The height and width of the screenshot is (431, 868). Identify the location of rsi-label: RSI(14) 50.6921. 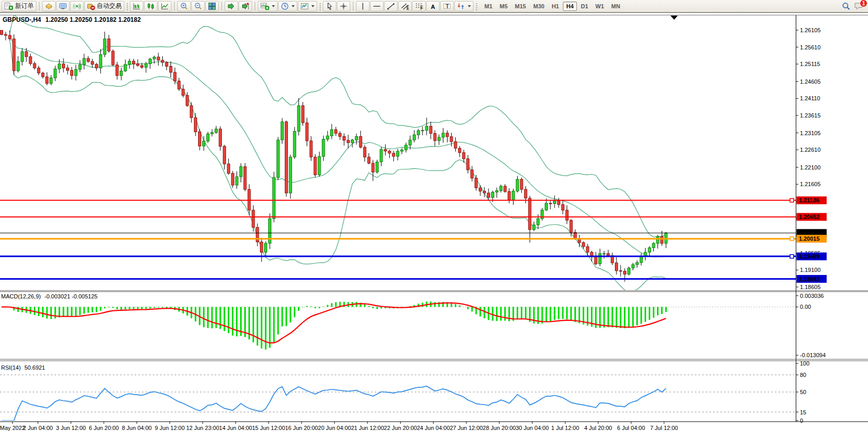
(24, 368).